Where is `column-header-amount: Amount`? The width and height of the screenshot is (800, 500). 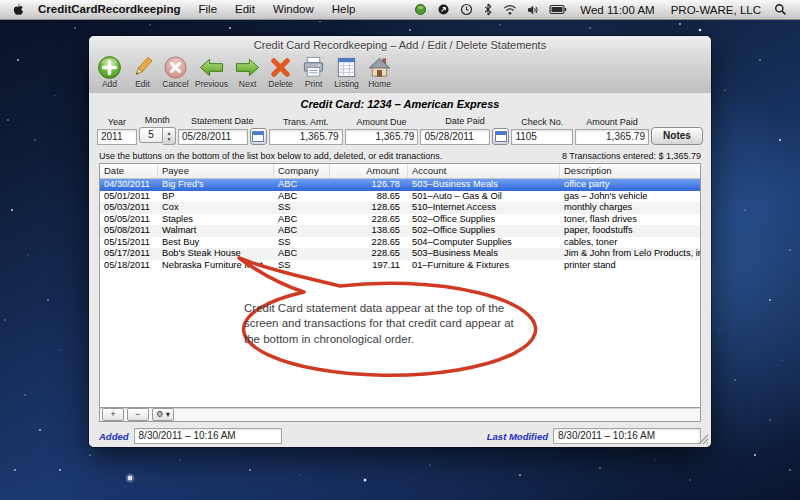
column-header-amount: Amount is located at coordinates (369, 171).